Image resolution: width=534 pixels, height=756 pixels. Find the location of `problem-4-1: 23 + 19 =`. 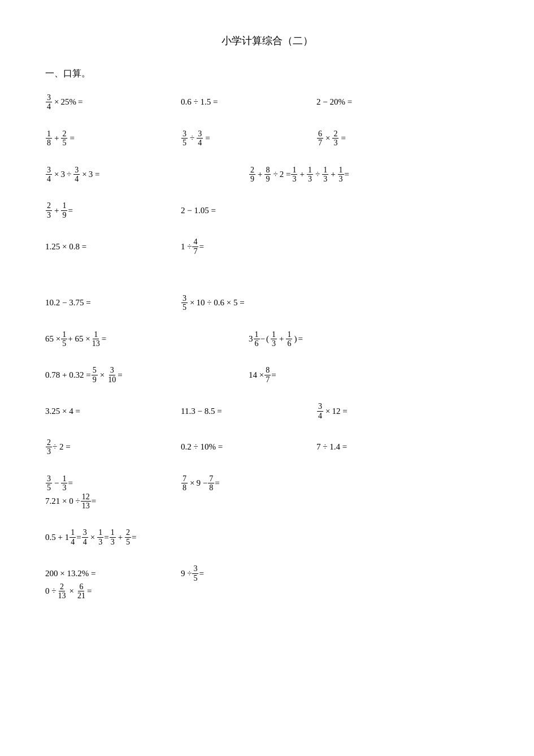

problem-4-1: 23 + 19 = is located at coordinates (113, 210).